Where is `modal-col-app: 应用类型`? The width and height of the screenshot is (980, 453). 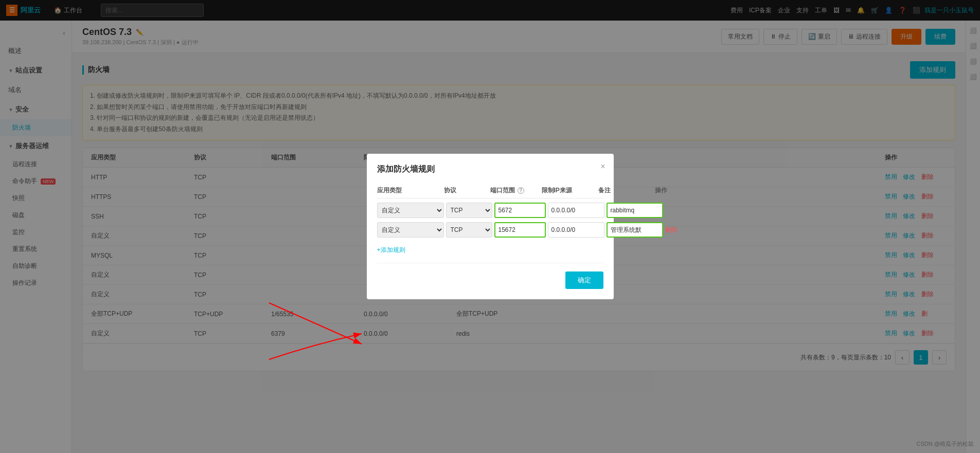 modal-col-app: 应用类型 is located at coordinates (411, 190).